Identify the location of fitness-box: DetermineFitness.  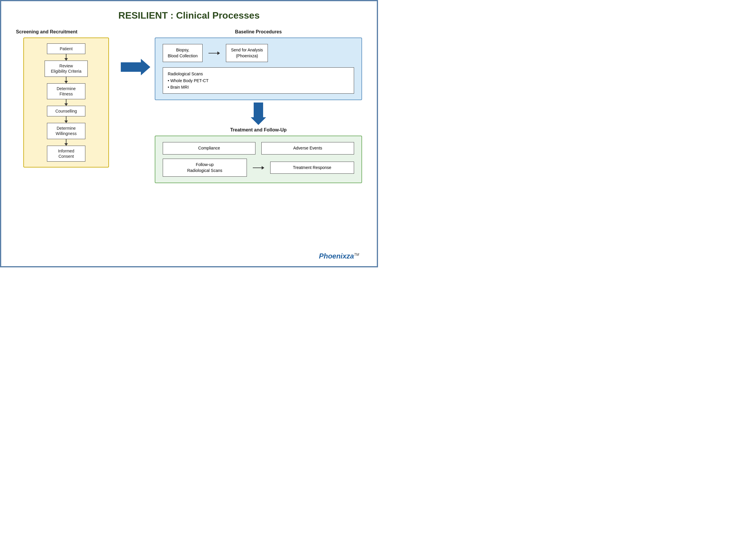
(66, 91).